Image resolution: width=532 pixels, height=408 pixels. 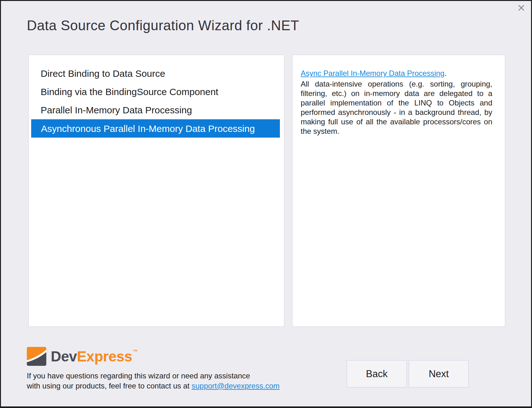 I want to click on back-button: Back, so click(x=377, y=374).